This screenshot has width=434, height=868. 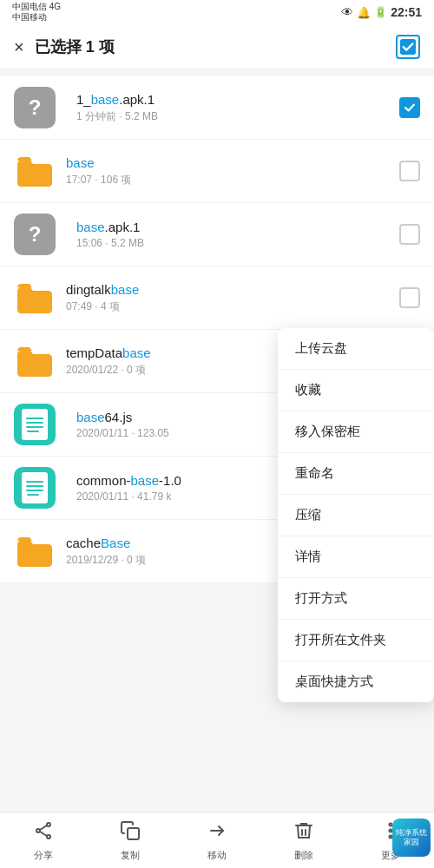 What do you see at coordinates (356, 474) in the screenshot?
I see `context-menu-item: 重命名` at bounding box center [356, 474].